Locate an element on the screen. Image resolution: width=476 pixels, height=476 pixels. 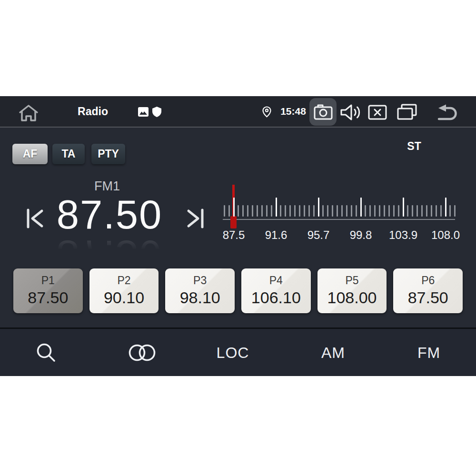
preset-name: P4 is located at coordinates (276, 281).